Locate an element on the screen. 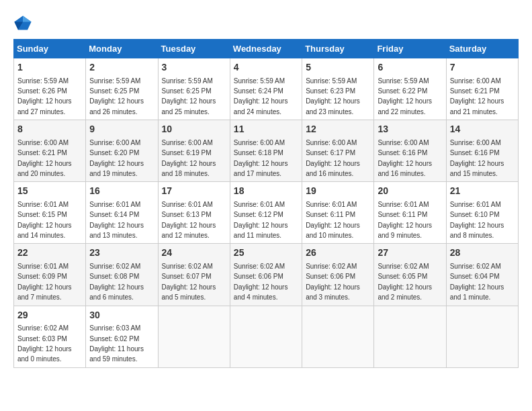 The width and height of the screenshot is (532, 411). day-info: Sunrise: 6:00 AMSunset: 6:18 PMDaylight:… is located at coordinates (261, 158).